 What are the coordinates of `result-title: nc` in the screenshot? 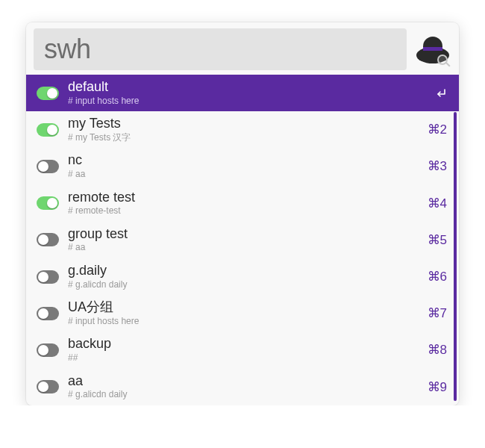 It's located at (243, 161).